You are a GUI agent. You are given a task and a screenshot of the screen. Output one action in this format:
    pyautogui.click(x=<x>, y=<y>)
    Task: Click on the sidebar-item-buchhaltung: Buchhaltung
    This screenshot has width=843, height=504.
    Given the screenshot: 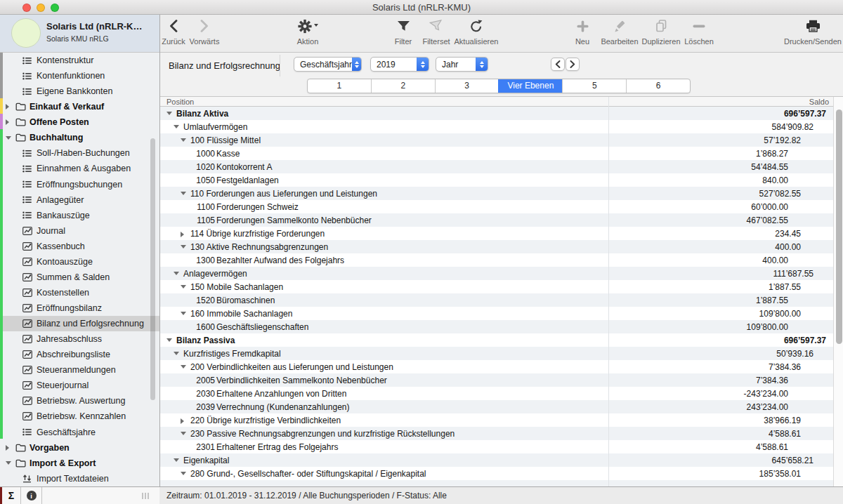 What is the action you would take?
    pyautogui.click(x=80, y=138)
    